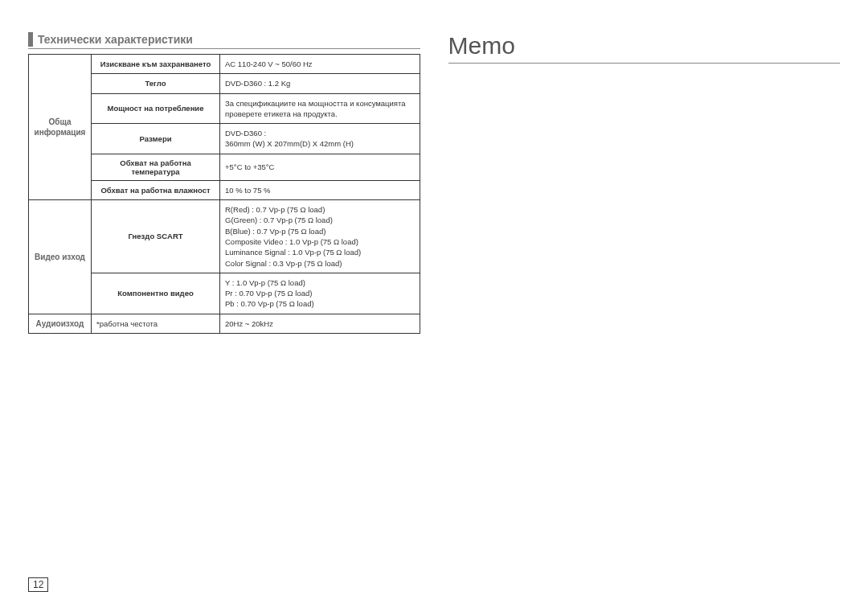  I want to click on spec-value: 20Hz ~ 20kHz, so click(320, 323).